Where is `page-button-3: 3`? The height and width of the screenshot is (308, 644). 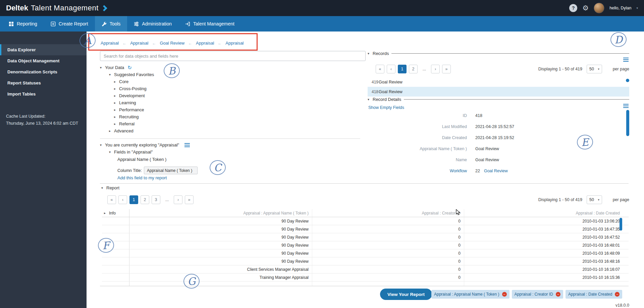 page-button-3: 3 is located at coordinates (156, 200).